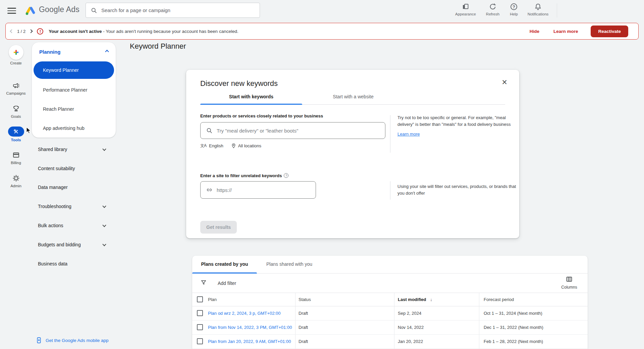 The width and height of the screenshot is (644, 349). Describe the element at coordinates (16, 158) in the screenshot. I see `rail-item-billing: Billing` at that location.